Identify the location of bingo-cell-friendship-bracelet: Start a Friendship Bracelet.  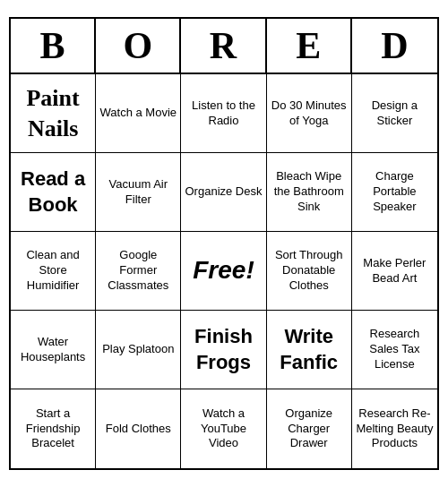
(54, 429).